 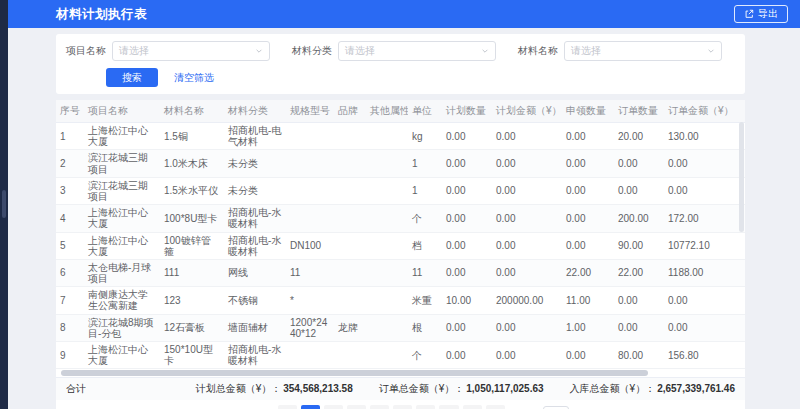 I want to click on material-category-select: 请选择, so click(x=417, y=51).